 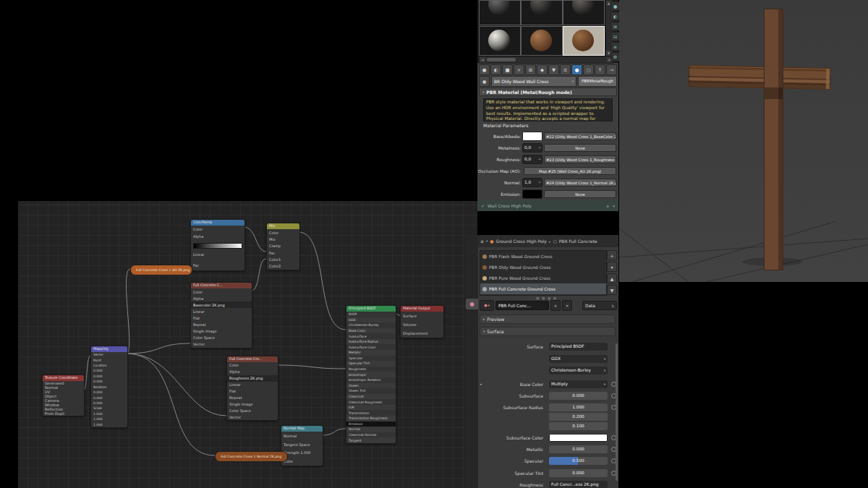 I want to click on colorramp-gradient, so click(x=218, y=246).